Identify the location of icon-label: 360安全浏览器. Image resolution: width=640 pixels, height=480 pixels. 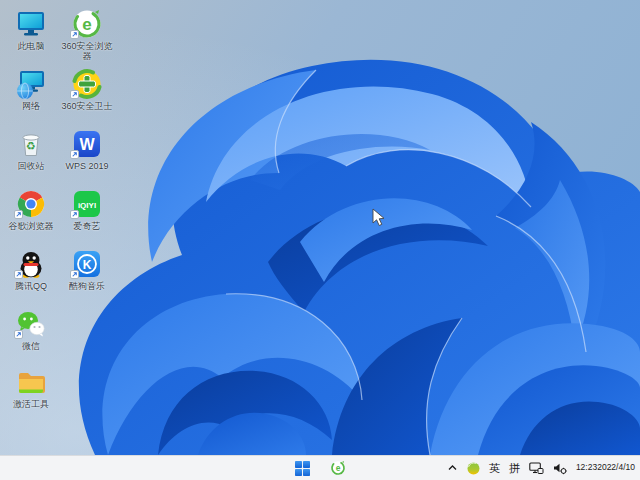
(87, 51).